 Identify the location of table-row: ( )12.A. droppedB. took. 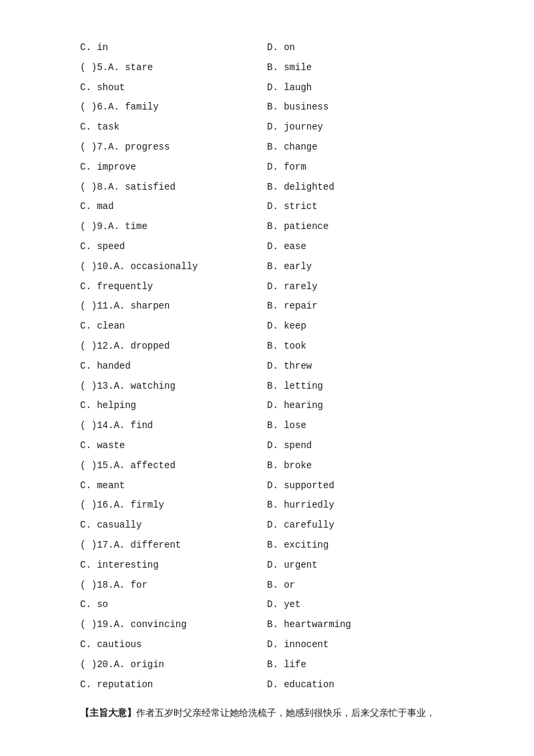
(267, 347).